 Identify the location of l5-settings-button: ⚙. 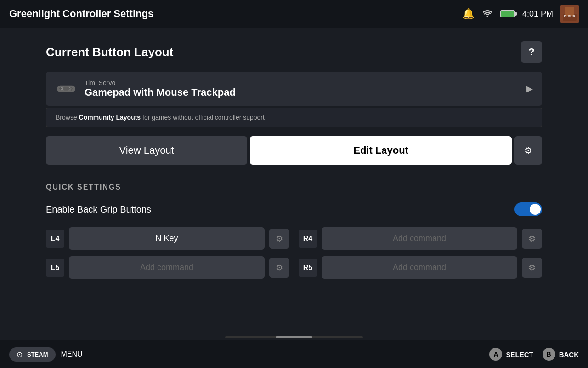
(279, 268).